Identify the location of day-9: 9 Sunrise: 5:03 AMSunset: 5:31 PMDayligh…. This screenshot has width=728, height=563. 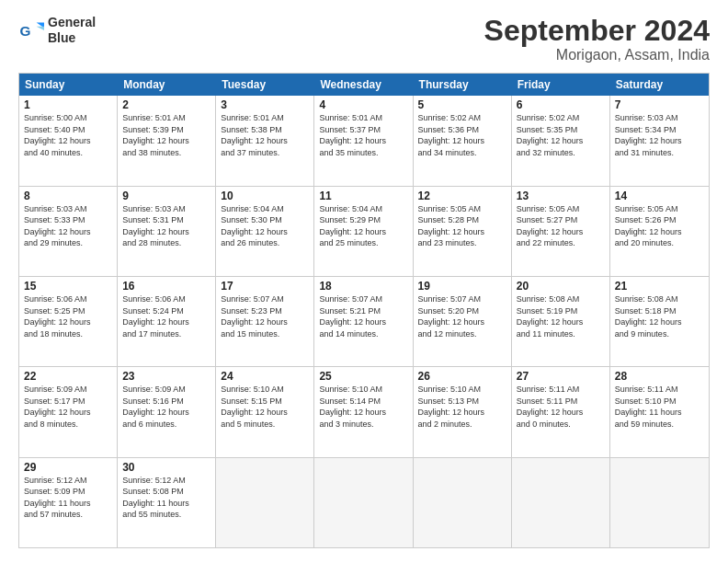
(167, 232).